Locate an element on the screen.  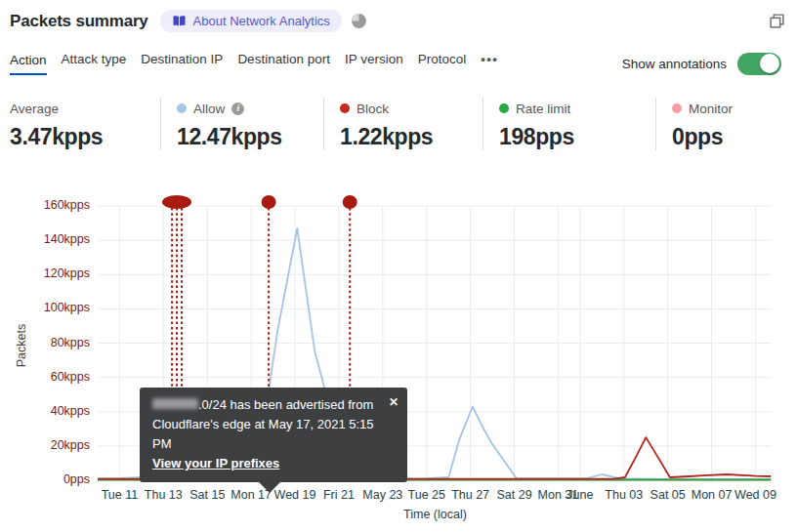
tab-protocol: Protocol is located at coordinates (442, 63).